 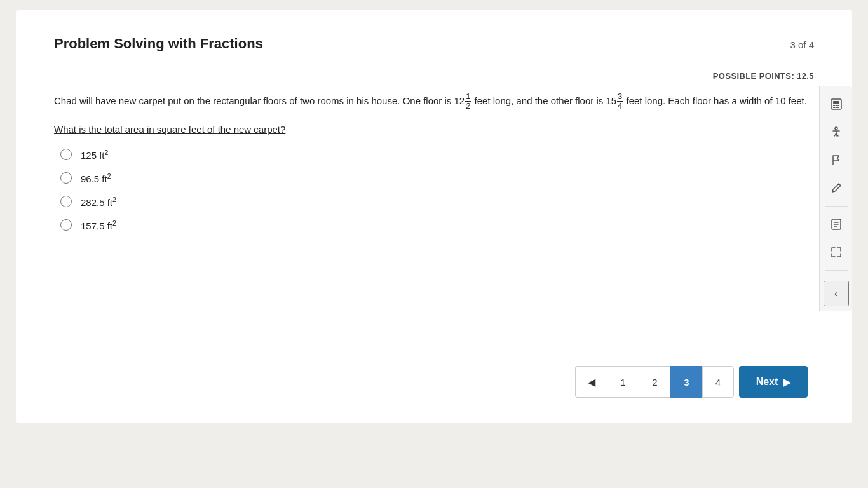 I want to click on flag-icon, so click(x=836, y=160).